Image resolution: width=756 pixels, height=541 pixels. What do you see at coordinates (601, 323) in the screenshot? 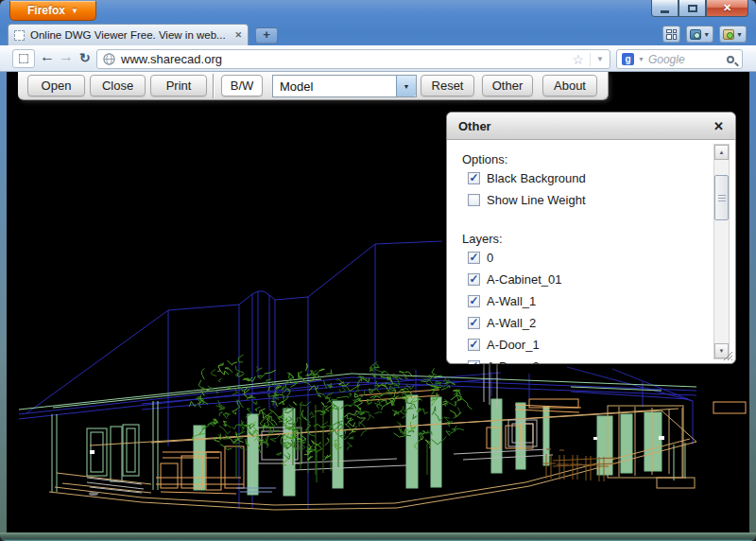
I see `layer-row: ✓ A-Wall_2` at bounding box center [601, 323].